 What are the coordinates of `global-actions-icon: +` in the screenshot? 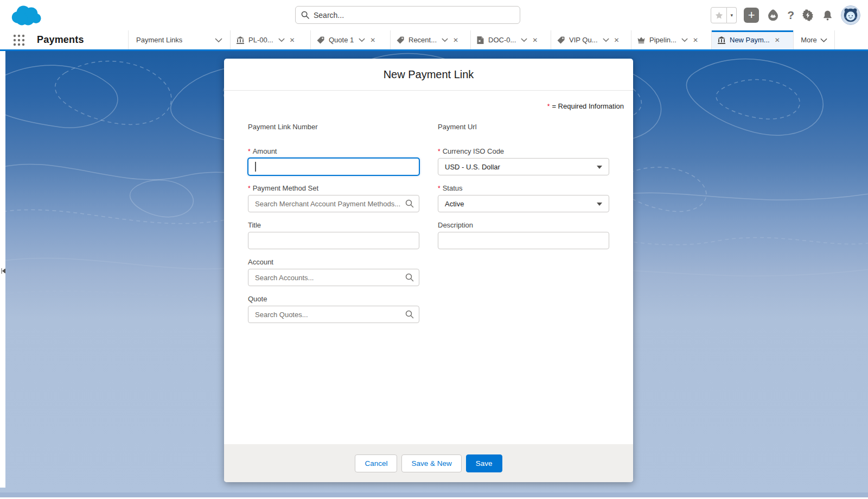 It's located at (751, 15).